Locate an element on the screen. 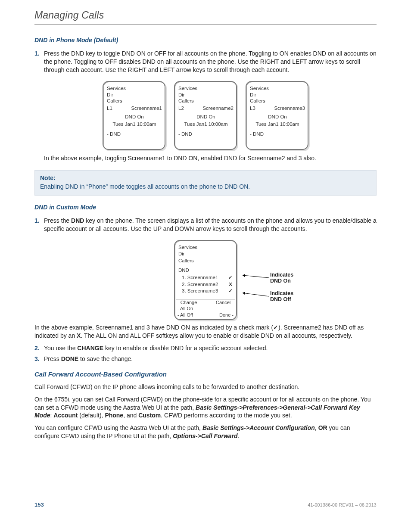 This screenshot has height=532, width=411. screen-line-id: L2 is located at coordinates (181, 109).